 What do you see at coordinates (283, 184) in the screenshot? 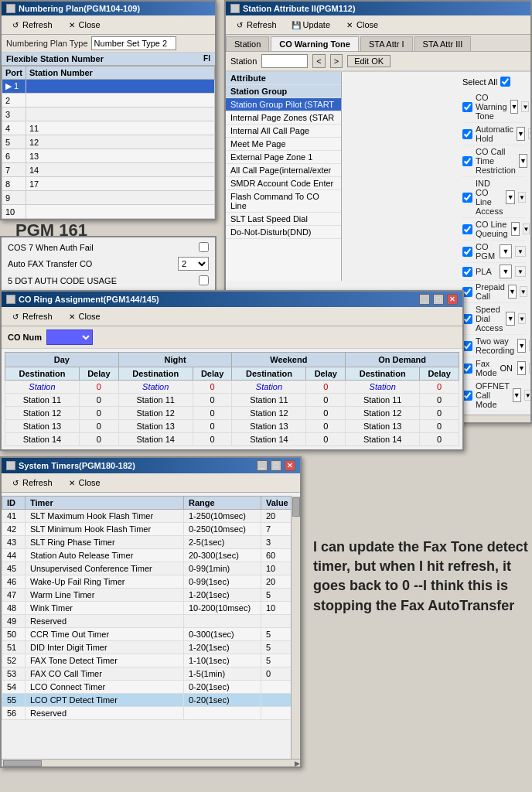
I see `attr-item-6: SMDR Account Code Enter` at bounding box center [283, 184].